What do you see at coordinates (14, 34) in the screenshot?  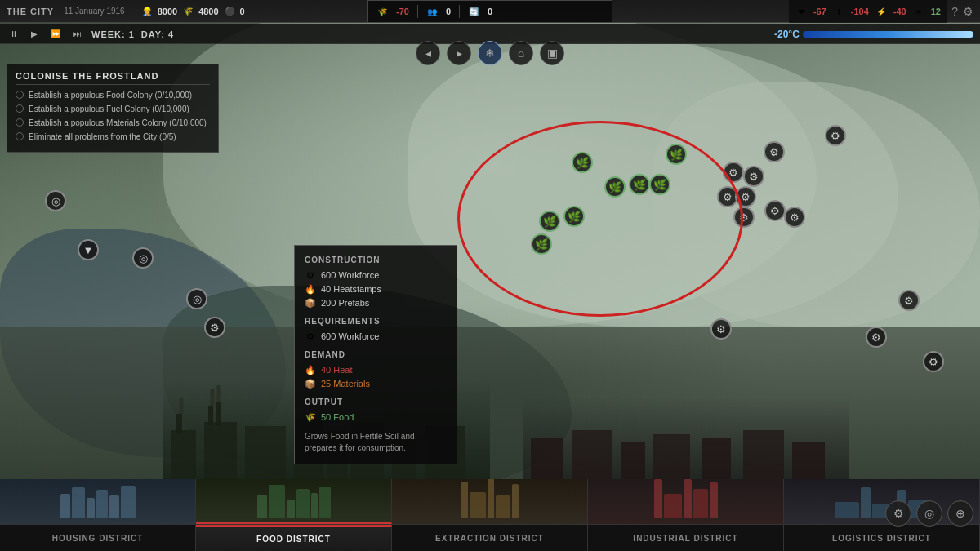 I see `pause-button: ⏸` at bounding box center [14, 34].